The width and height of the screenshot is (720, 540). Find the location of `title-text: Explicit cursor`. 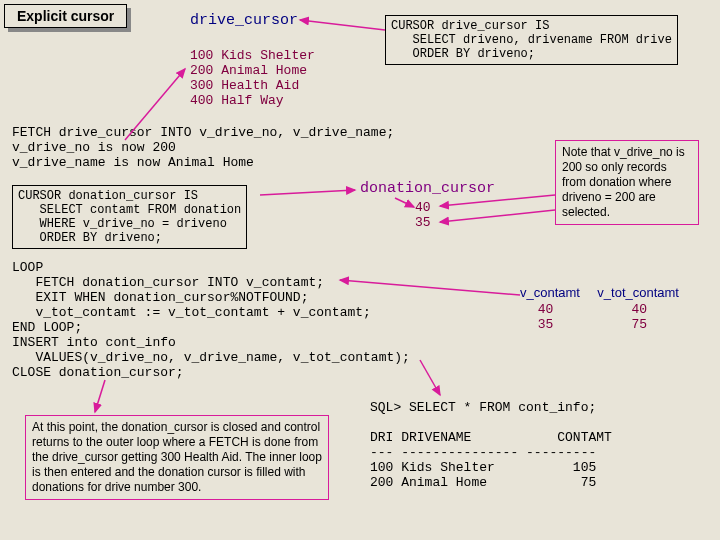

title-text: Explicit cursor is located at coordinates (66, 16).